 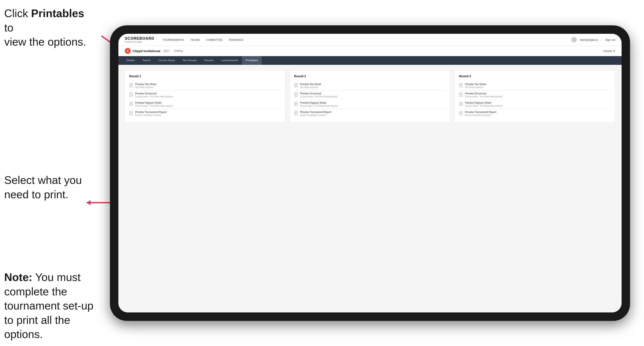 What do you see at coordinates (614, 51) in the screenshot?
I see `close-icon: ✕` at bounding box center [614, 51].